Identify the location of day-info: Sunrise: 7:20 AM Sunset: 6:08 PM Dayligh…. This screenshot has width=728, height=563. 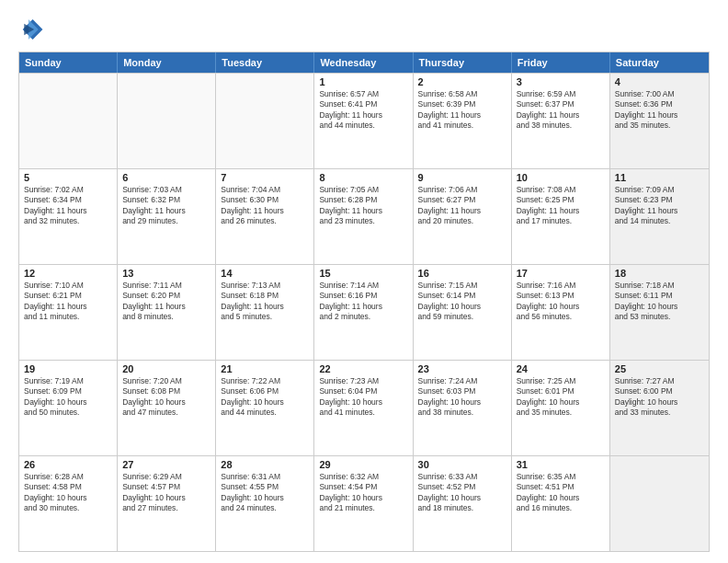
(166, 397).